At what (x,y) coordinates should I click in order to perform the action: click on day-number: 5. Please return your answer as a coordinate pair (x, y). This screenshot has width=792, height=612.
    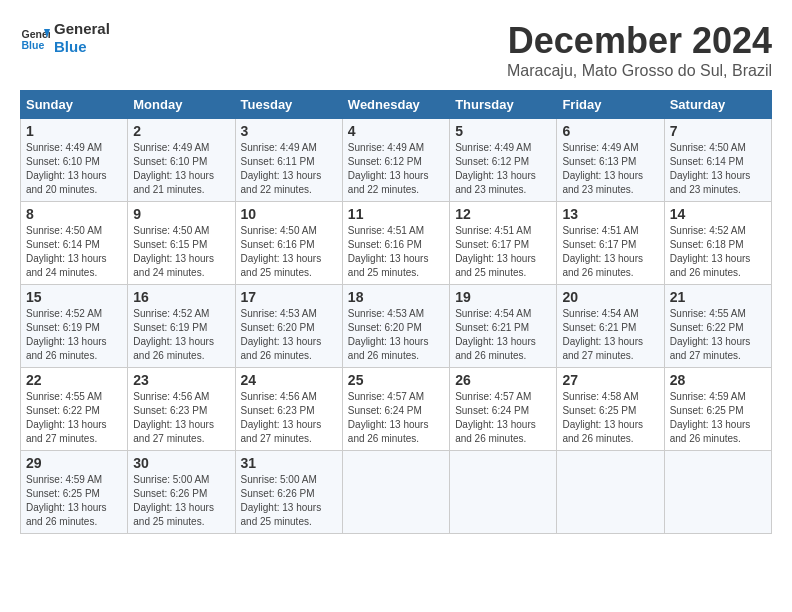
    Looking at the image, I should click on (503, 131).